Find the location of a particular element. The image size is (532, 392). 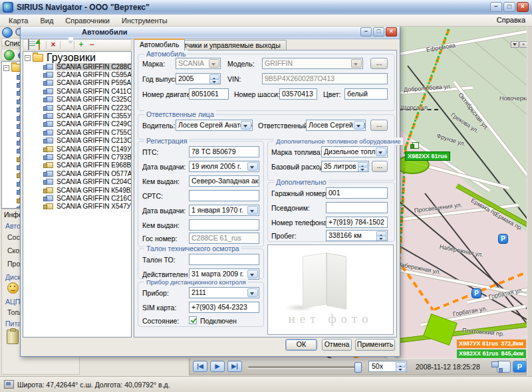

tree-item-vehicle: SCANIA GRIFFIN С149УХ 161rus is located at coordinates (77, 149).